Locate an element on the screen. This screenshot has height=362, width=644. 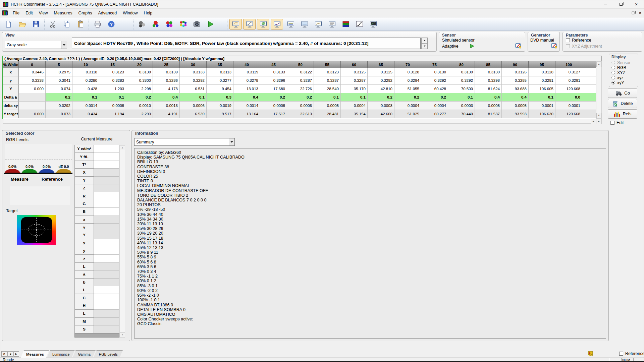
current-measure-scrollbar: ▲ ▼ is located at coordinates (122, 241).